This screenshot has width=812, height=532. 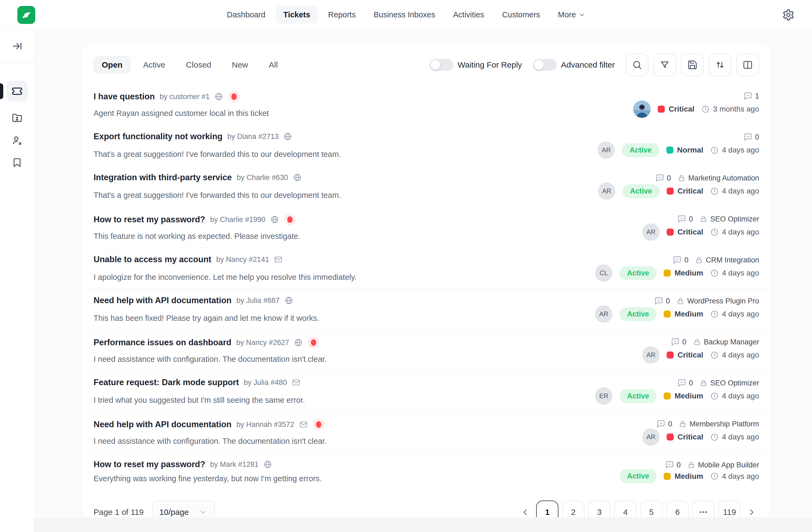 What do you see at coordinates (525, 512) in the screenshot?
I see `pagination-prev-button` at bounding box center [525, 512].